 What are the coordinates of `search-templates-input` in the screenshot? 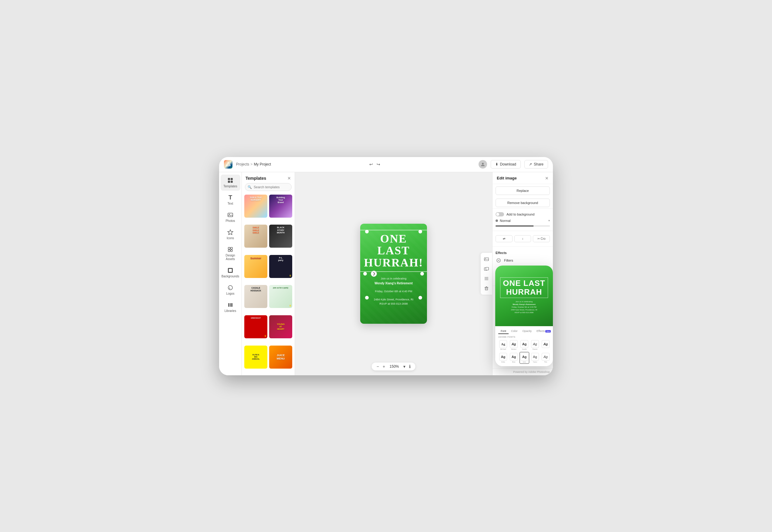 It's located at (268, 187).